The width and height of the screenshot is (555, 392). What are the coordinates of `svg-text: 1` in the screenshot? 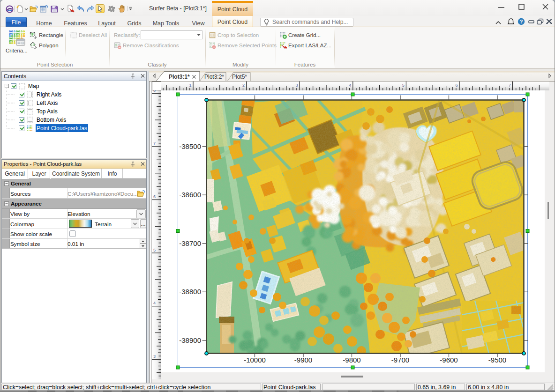 It's located at (190, 85).